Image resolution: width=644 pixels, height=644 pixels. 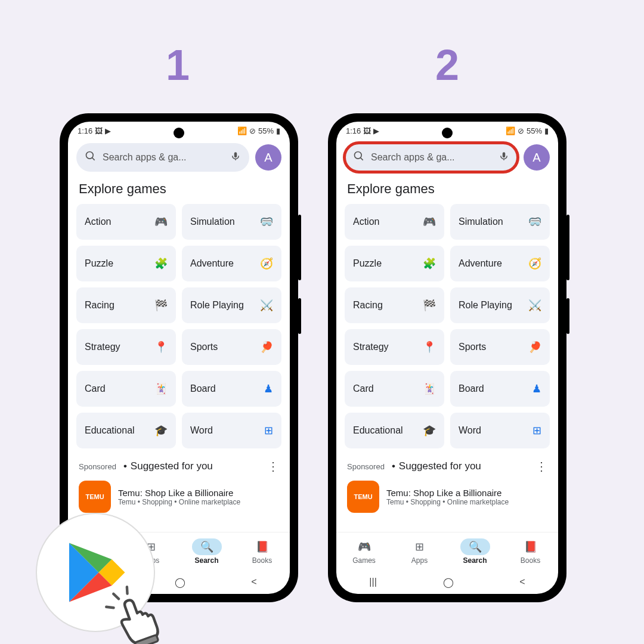 What do you see at coordinates (95, 572) in the screenshot?
I see `play-store-tap-overlay` at bounding box center [95, 572].